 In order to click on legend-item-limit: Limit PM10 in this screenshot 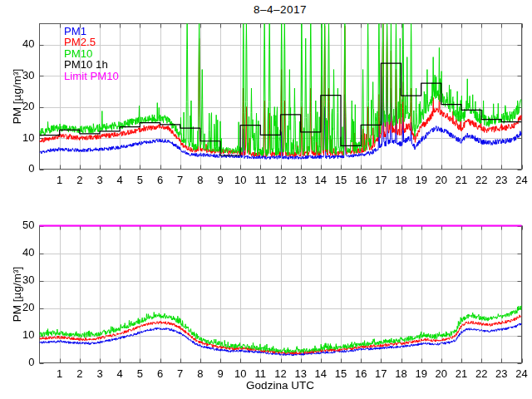, I will do `click(91, 76)`.